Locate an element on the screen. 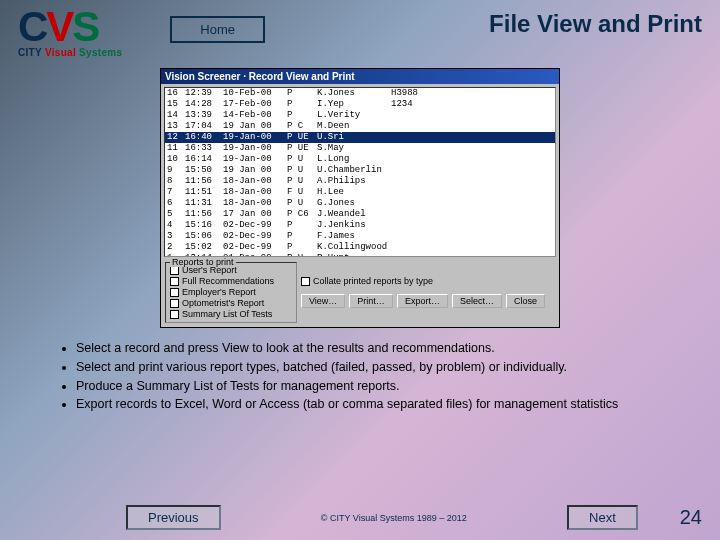 The height and width of the screenshot is (540, 720). select-button: Select… is located at coordinates (477, 301).